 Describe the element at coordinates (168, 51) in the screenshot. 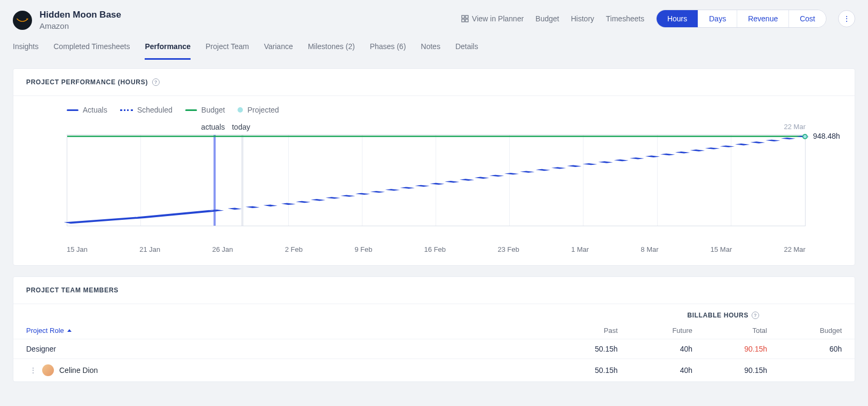

I see `tab-performance: Performance` at that location.